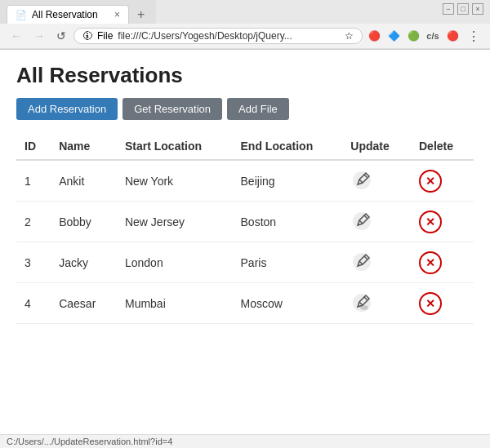  What do you see at coordinates (175, 181) in the screenshot?
I see `cell-start: New York` at bounding box center [175, 181].